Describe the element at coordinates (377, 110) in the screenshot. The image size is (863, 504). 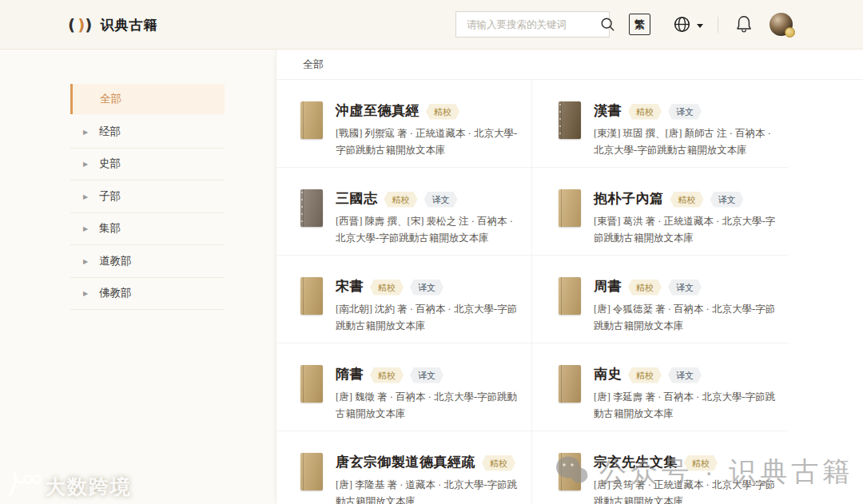
I see `book-title: 沖虛至德真經` at that location.